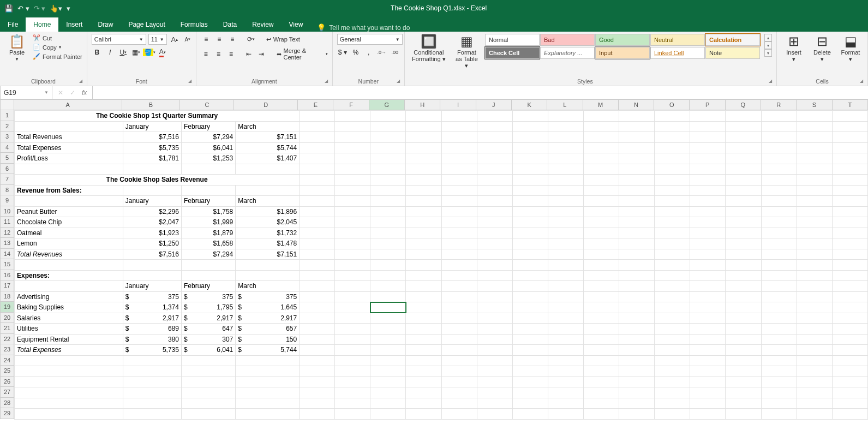 The height and width of the screenshot is (442, 868). What do you see at coordinates (459, 127) in the screenshot?
I see `cell-I2` at bounding box center [459, 127].